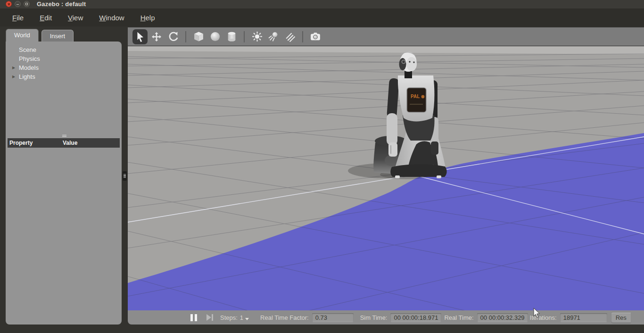 The width and height of the screenshot is (644, 333). What do you see at coordinates (40, 35) in the screenshot?
I see `panel-tabs: World Insert` at bounding box center [40, 35].